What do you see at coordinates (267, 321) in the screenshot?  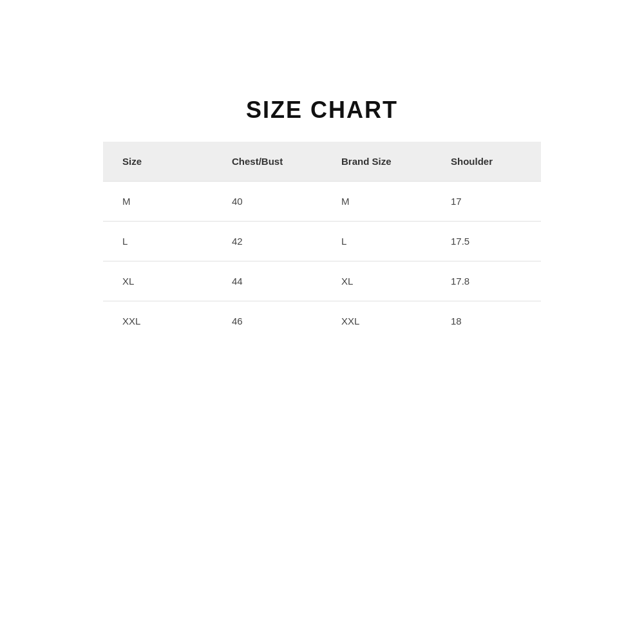 I see `cell-3-1: 46` at bounding box center [267, 321].